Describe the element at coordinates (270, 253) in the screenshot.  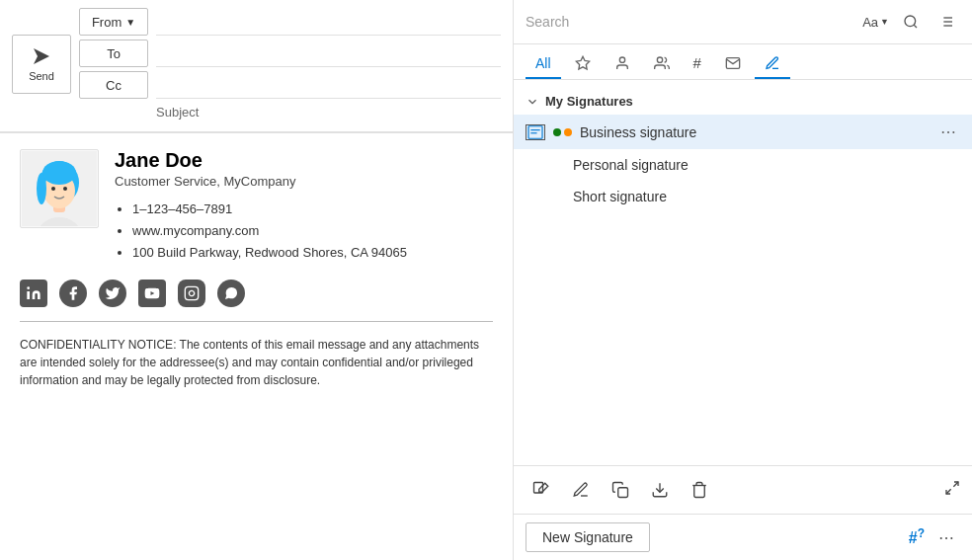
I see `sig-address: 100 Build Parkway, Redwood Shores, CA 94…` at that location.